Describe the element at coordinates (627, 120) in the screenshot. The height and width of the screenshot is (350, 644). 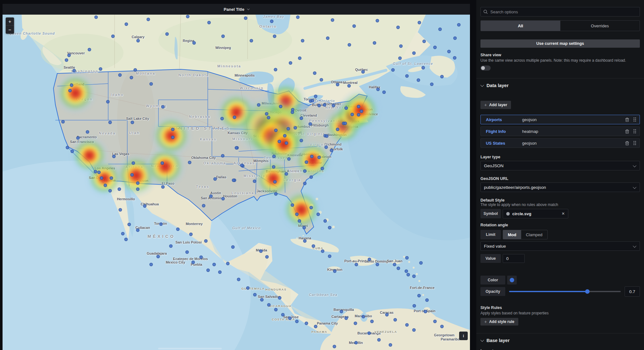
I see `trash-icon` at that location.